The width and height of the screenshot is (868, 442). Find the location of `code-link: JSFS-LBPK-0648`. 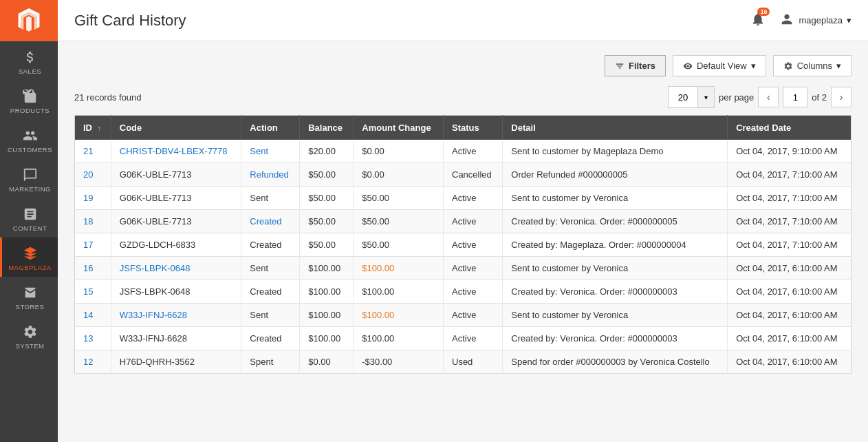

code-link: JSFS-LBPK-0648 is located at coordinates (155, 269).